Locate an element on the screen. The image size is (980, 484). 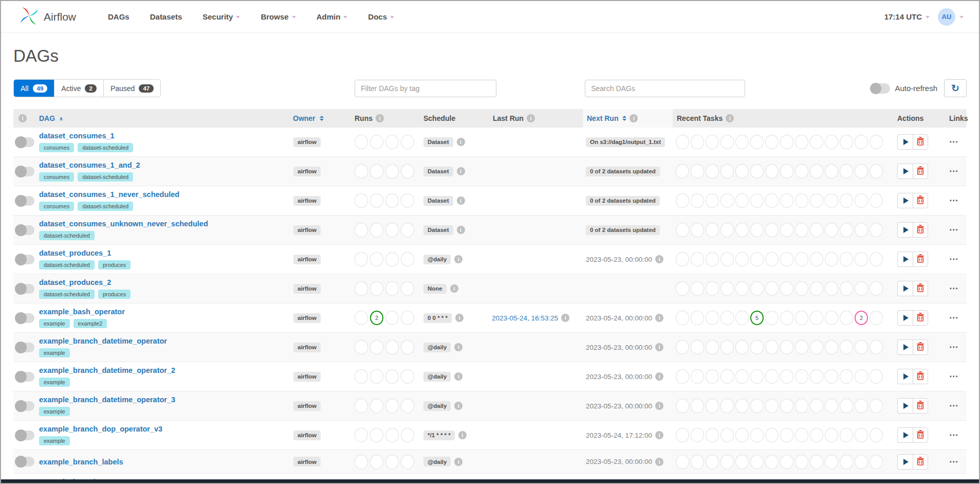
airflow-brand: Airflow is located at coordinates (48, 17).